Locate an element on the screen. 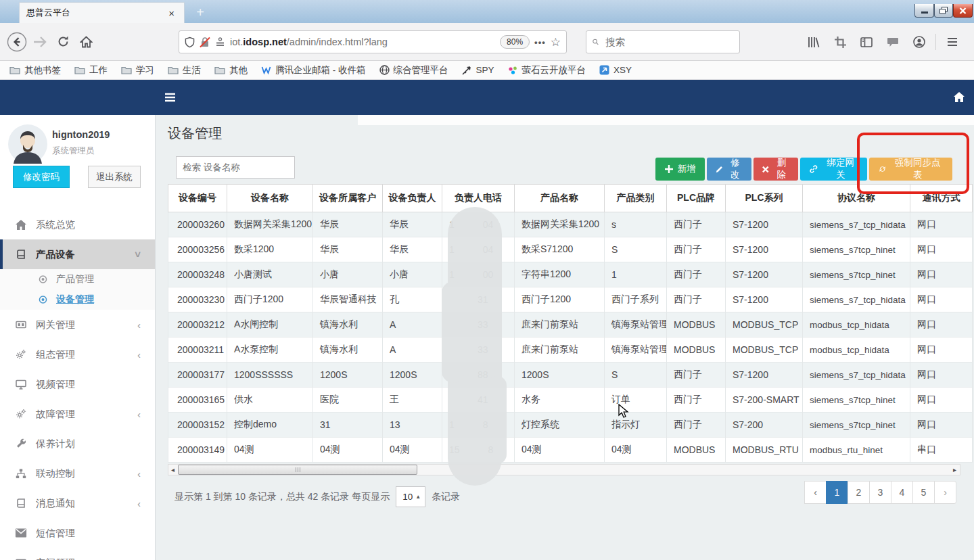  table-row: 200003230 西门子1200 华辰智通科技 孔 31 西门子1200 西门… is located at coordinates (571, 300).